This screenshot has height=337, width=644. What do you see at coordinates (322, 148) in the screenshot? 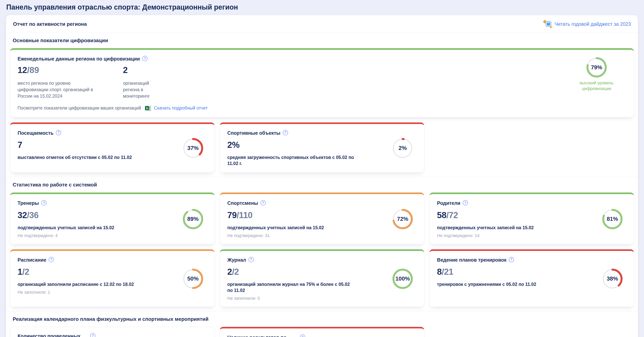
I see `card-sports-objects: Спортивные объекты ? 2% средняя загружен…` at bounding box center [322, 148].